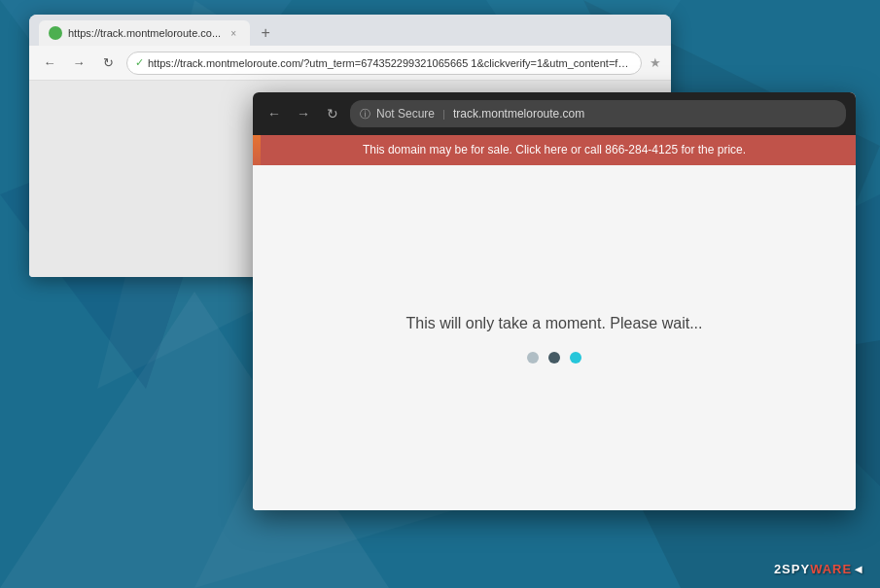 This screenshot has height=588, width=880. Describe the element at coordinates (554, 358) in the screenshot. I see `loading-dots` at that location.